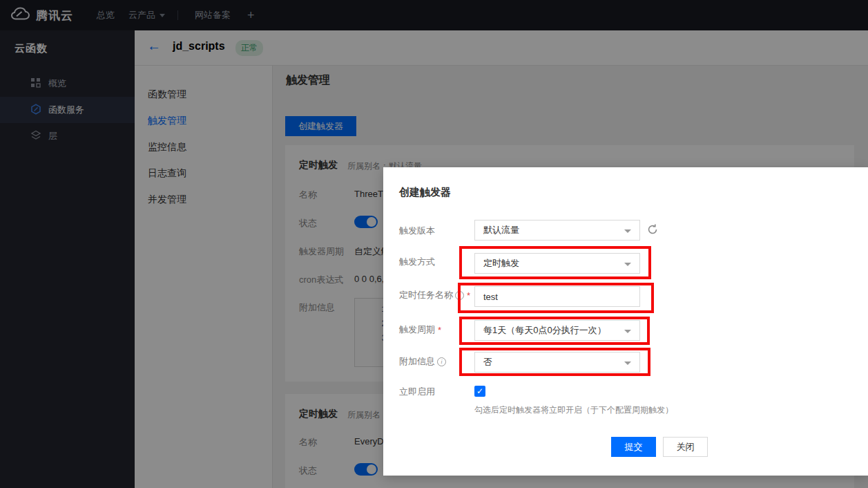  What do you see at coordinates (420, 330) in the screenshot?
I see `field-label-trigger-period: 触发周期 *` at bounding box center [420, 330].